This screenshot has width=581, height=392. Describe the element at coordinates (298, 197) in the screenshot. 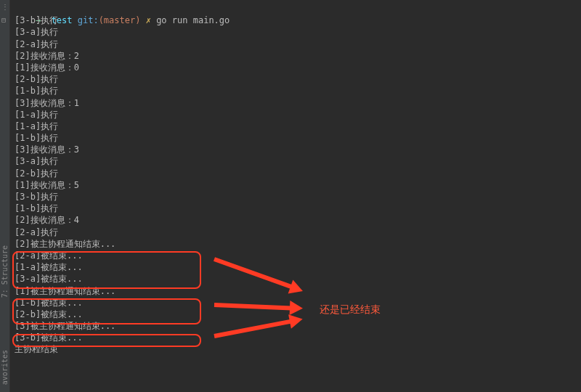

I see `output-line: [3-b]执行` at that location.